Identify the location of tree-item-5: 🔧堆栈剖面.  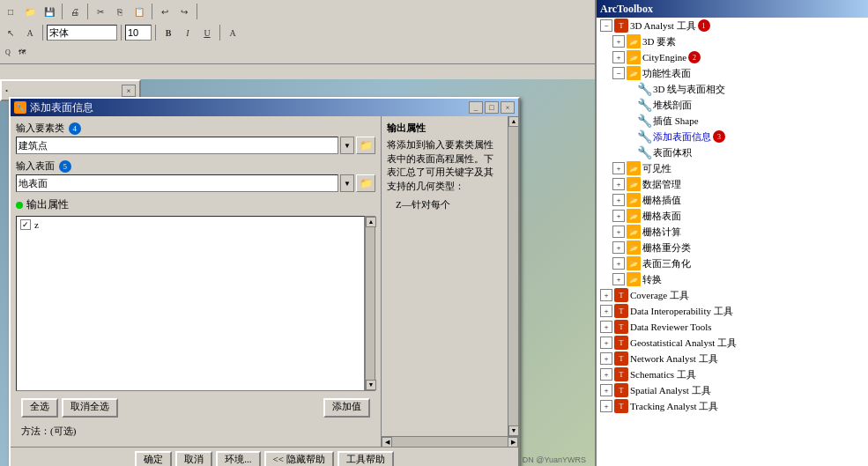
(732, 105).